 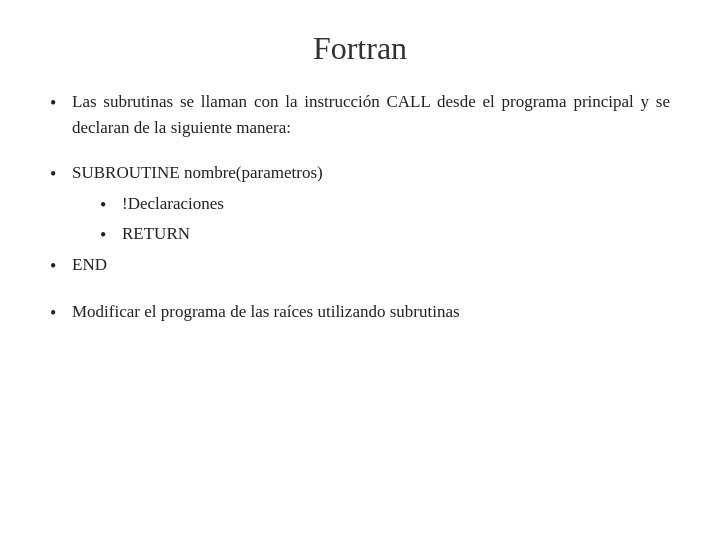 What do you see at coordinates (360, 314) in the screenshot?
I see `modify-bullet-item: • Modificar el programa de las raíces ut…` at bounding box center [360, 314].